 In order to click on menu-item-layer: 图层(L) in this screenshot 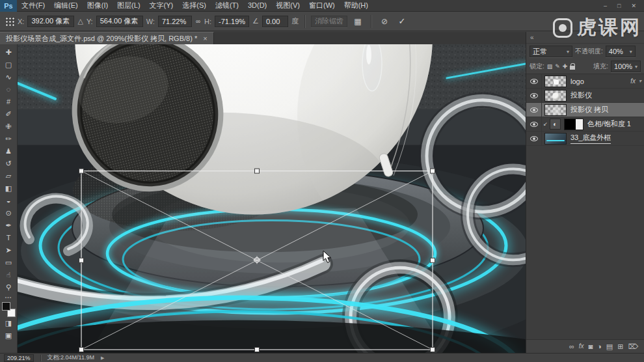, I will do `click(129, 5)`.